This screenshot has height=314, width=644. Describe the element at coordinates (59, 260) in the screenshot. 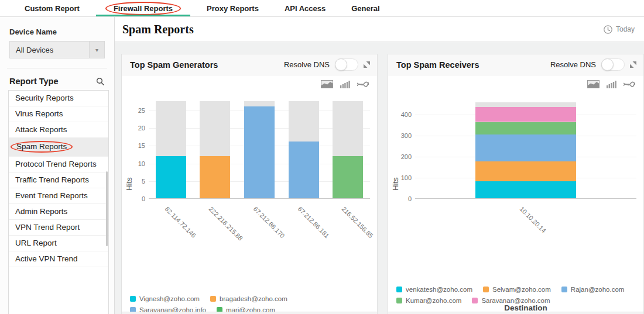

I see `sidebar-item-active-vpn-trend: Active VPN Trend` at that location.